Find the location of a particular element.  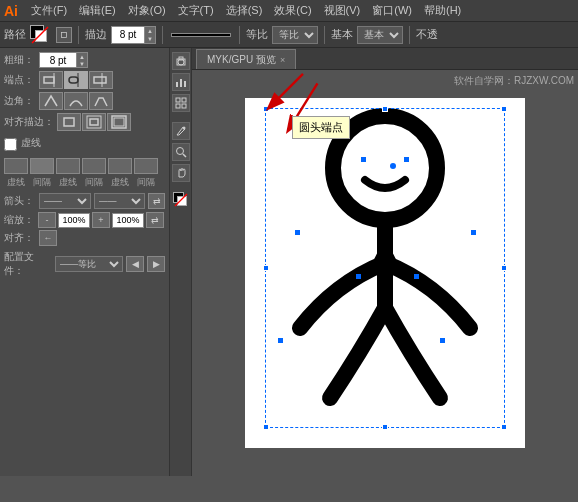

ratio-label: 等比 is located at coordinates (257, 34).